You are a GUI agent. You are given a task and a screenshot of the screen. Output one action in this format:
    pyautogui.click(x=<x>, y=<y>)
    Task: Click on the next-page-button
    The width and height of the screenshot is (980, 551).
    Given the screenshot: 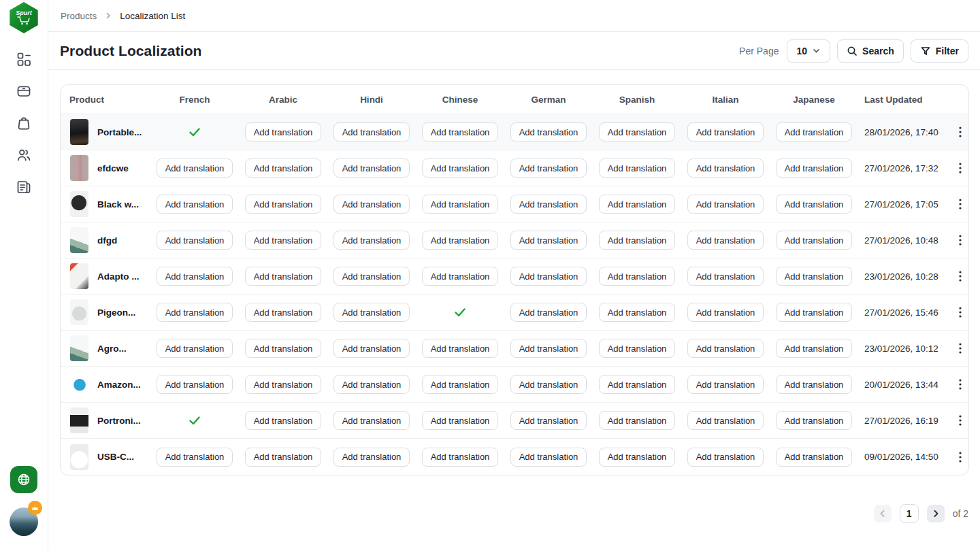 What is the action you would take?
    pyautogui.click(x=936, y=514)
    